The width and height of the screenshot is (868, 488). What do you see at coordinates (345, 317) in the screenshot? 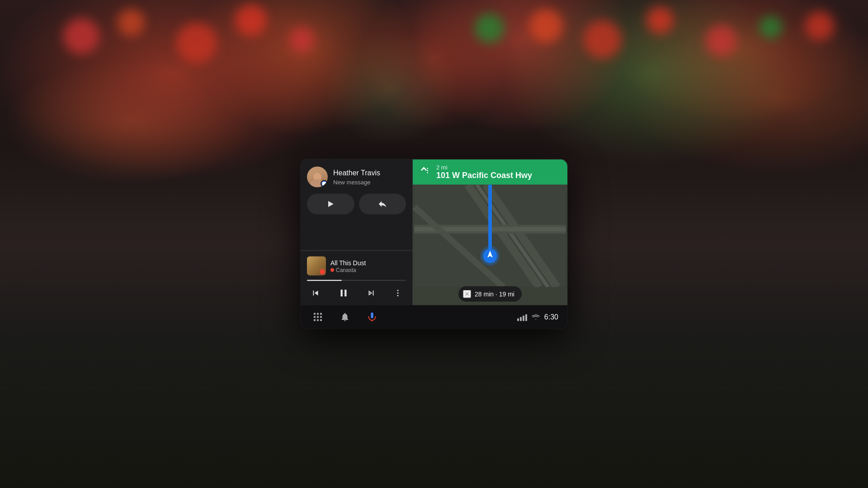
I see `bell-icon` at bounding box center [345, 317].